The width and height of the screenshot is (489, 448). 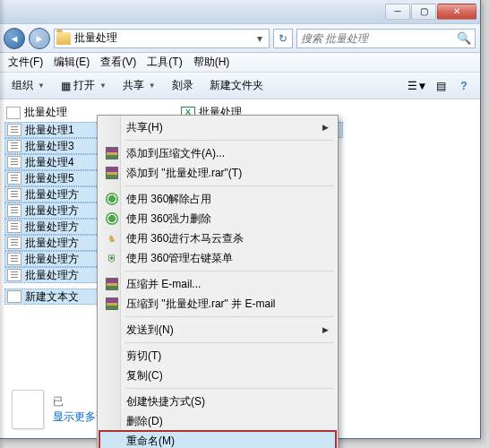 I want to click on cm-send-to: 发送到(N)▶, so click(x=218, y=330).